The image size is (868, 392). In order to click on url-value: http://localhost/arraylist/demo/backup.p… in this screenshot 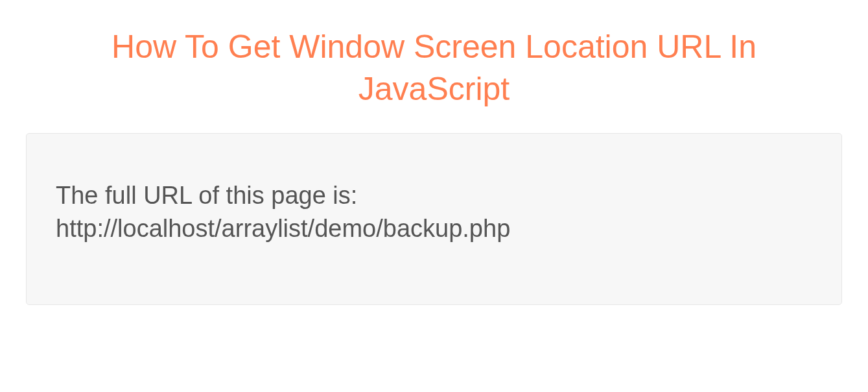, I will do `click(283, 228)`.